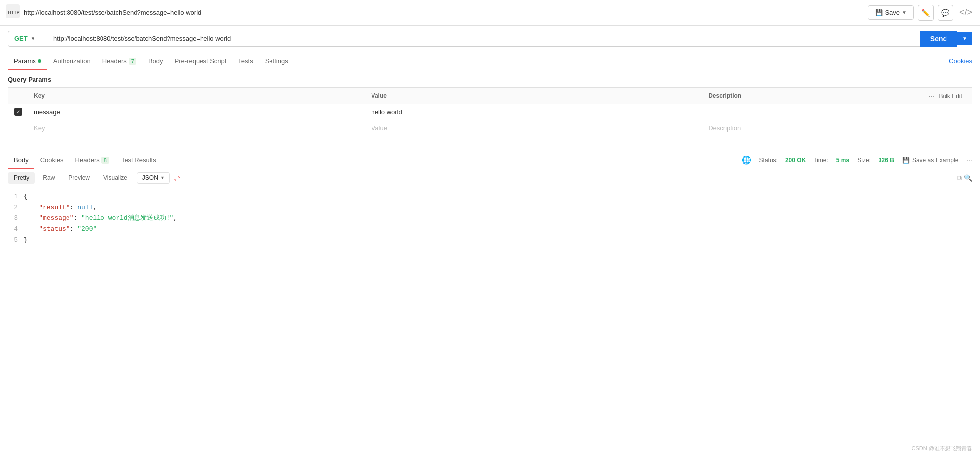 This screenshot has width=980, height=456. What do you see at coordinates (18, 112) in the screenshot?
I see `row-checkbox-checked: ✓` at bounding box center [18, 112].